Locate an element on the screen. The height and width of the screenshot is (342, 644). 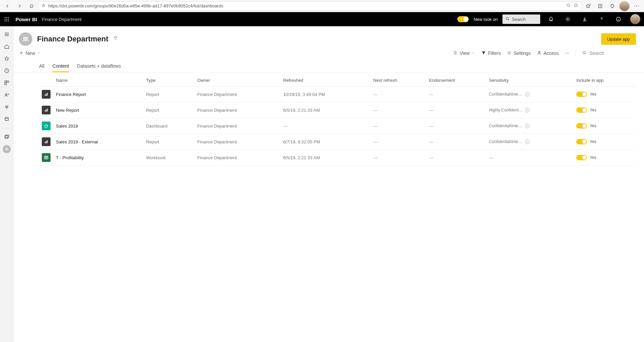
collections-icon is located at coordinates (600, 6).